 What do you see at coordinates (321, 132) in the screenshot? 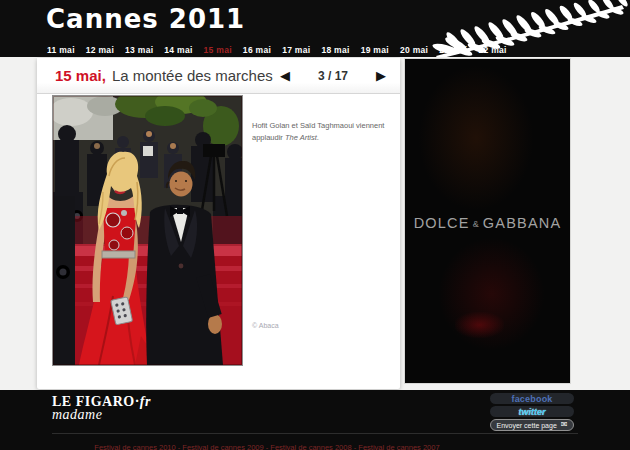
I see `photo-caption: Hofit Golan et Saïd Taghmaoui viennent a…` at bounding box center [321, 132].